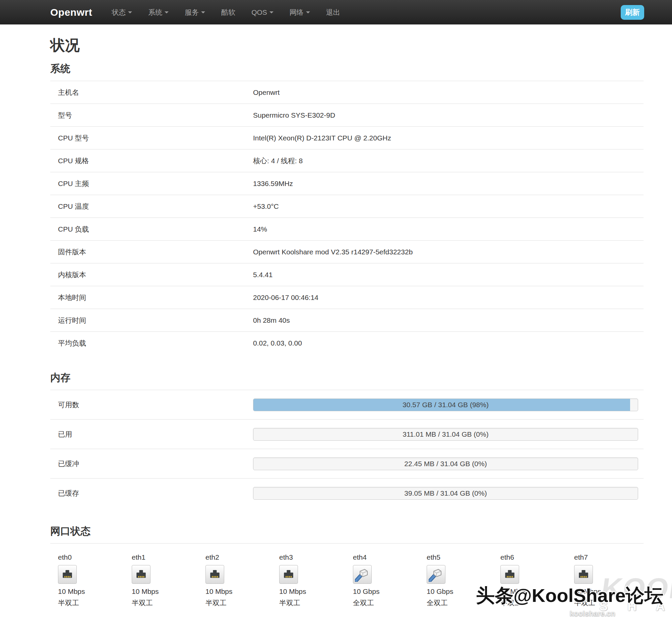 The height and width of the screenshot is (620, 672). What do you see at coordinates (347, 274) in the screenshot?
I see `table-row: 内核版本 5.4.41` at bounding box center [347, 274].